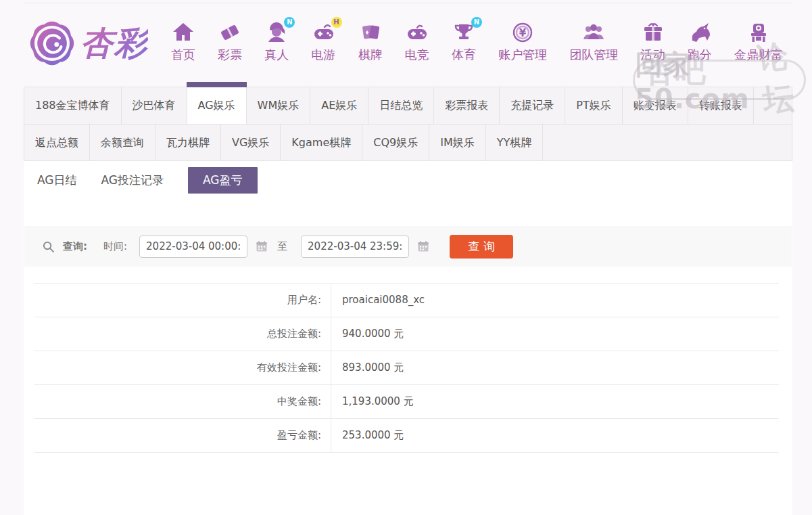 This screenshot has height=515, width=812. I want to click on nav-label: 电竞, so click(417, 55).